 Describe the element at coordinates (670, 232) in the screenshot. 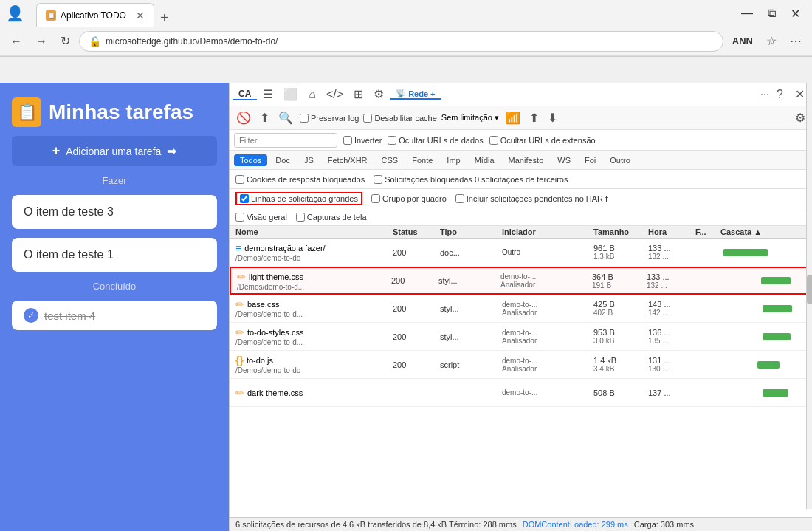

I see `col-time: Hora` at that location.